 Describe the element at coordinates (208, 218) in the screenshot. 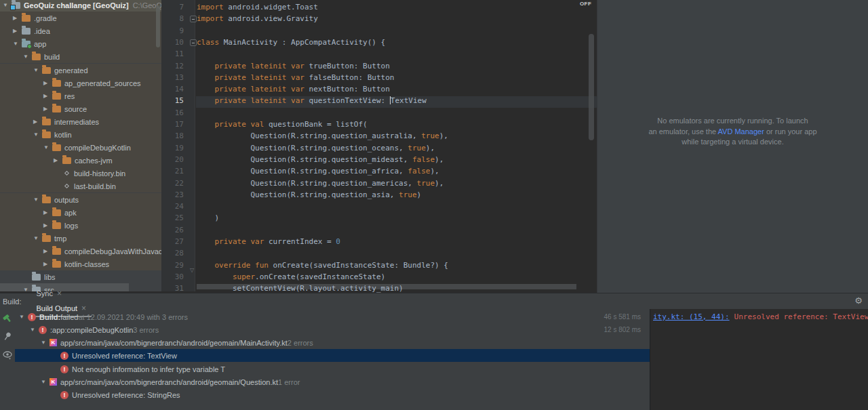

I see `code-line-25: )` at that location.